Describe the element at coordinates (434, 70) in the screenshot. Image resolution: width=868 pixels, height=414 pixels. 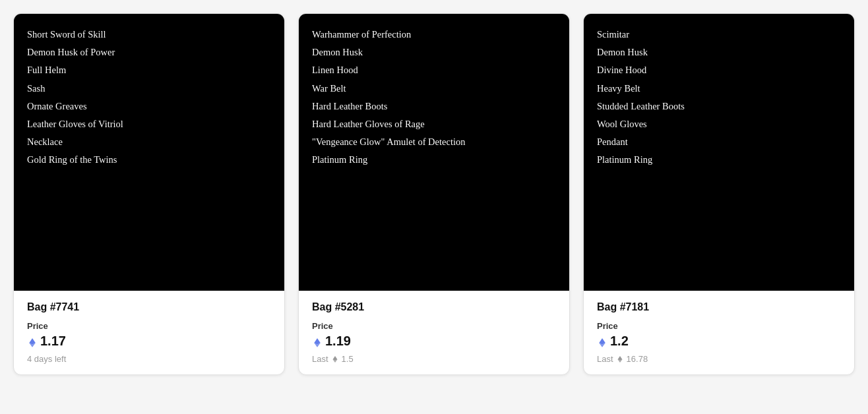
I see `item-name-2: Linen Hood` at that location.